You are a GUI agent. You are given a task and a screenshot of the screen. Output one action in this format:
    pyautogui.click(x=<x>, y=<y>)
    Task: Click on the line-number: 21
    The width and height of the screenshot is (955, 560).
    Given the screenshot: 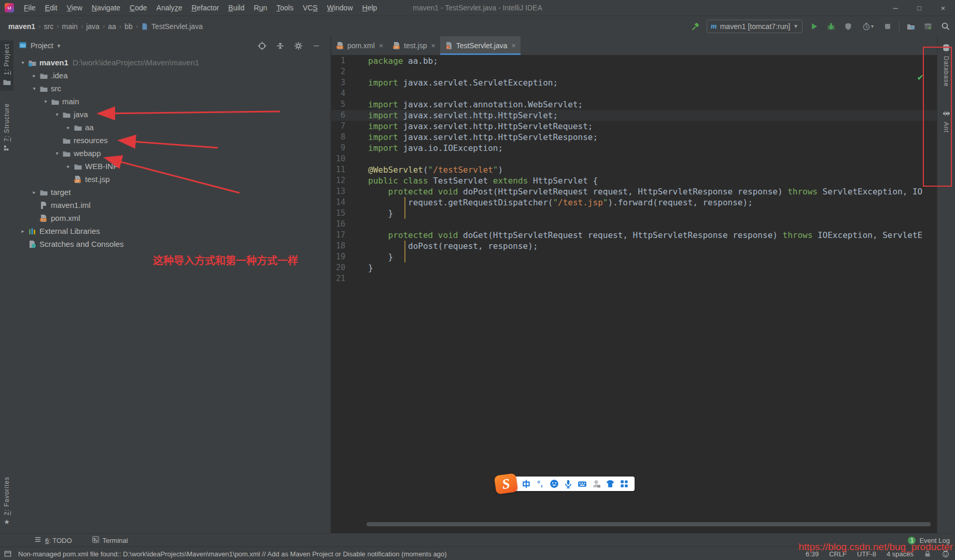 What is the action you would take?
    pyautogui.click(x=338, y=279)
    